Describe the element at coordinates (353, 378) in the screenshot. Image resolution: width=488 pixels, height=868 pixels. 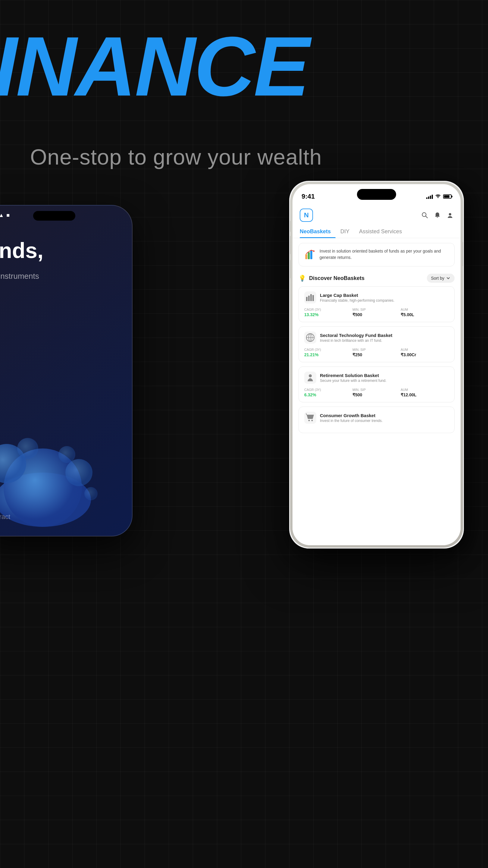
I see `basket-info-retirement: Retirement Solution Basket Secure your f…` at that location.